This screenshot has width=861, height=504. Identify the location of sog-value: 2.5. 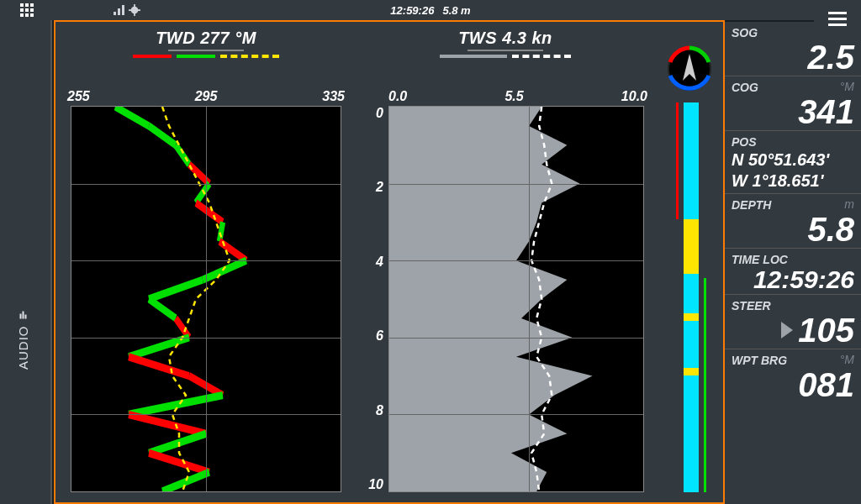
(794, 57).